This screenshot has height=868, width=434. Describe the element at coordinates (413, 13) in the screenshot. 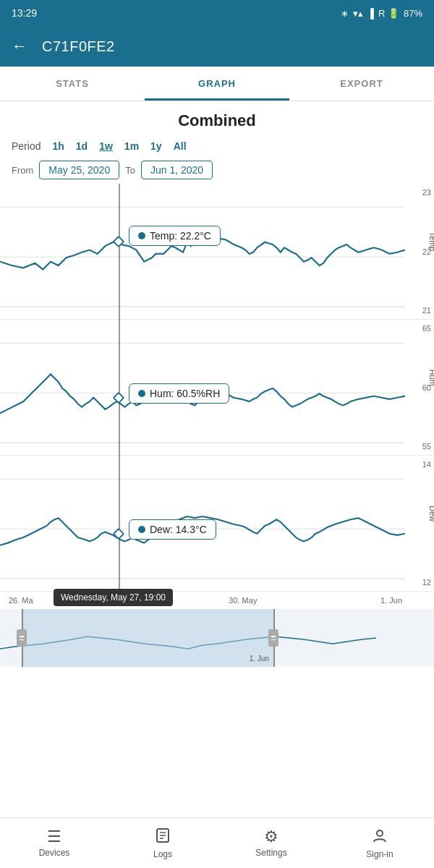

I see `battery-percent: 87%` at that location.